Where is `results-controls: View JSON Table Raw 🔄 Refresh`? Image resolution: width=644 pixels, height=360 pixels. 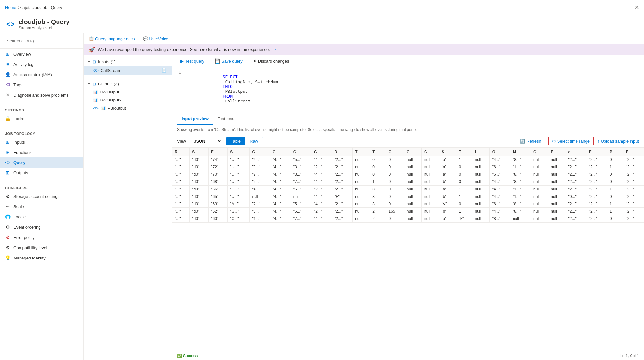 results-controls: View JSON Table Raw 🔄 Refresh is located at coordinates (408, 141).